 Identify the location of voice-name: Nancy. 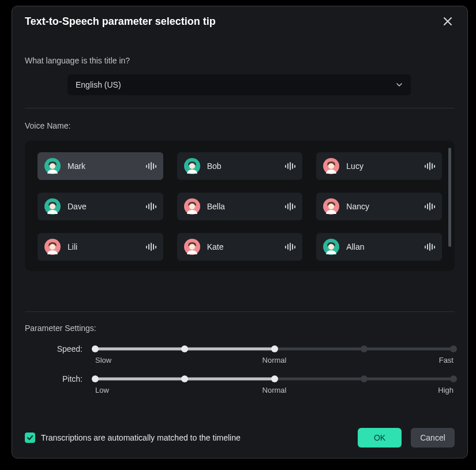
(358, 206).